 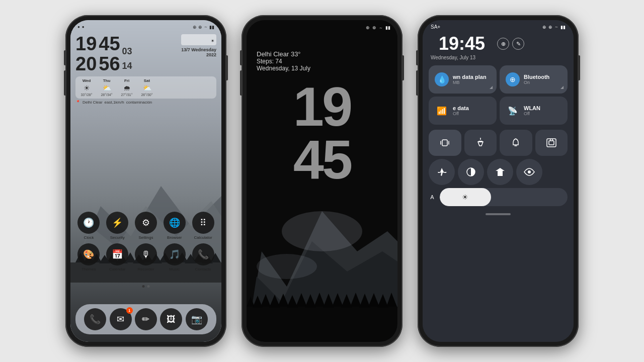 I want to click on settings-app-icon: ⚙, so click(x=146, y=223).